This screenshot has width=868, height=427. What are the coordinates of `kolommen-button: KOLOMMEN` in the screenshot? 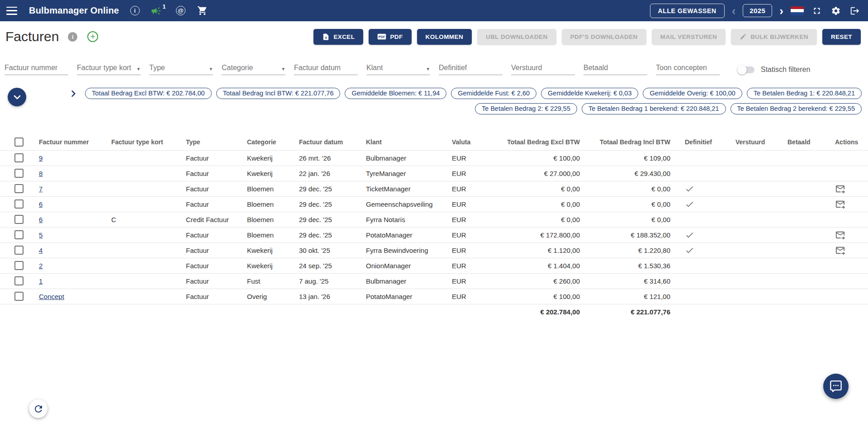 It's located at (444, 37).